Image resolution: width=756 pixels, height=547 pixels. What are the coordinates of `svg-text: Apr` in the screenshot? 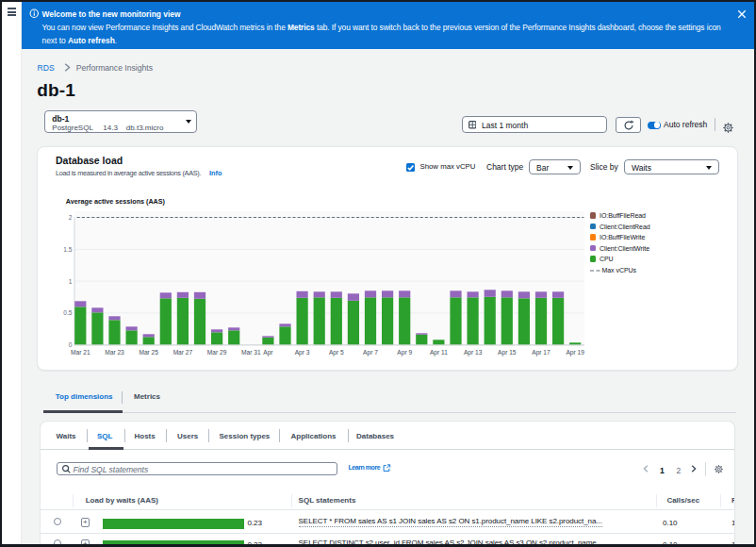 It's located at (268, 353).